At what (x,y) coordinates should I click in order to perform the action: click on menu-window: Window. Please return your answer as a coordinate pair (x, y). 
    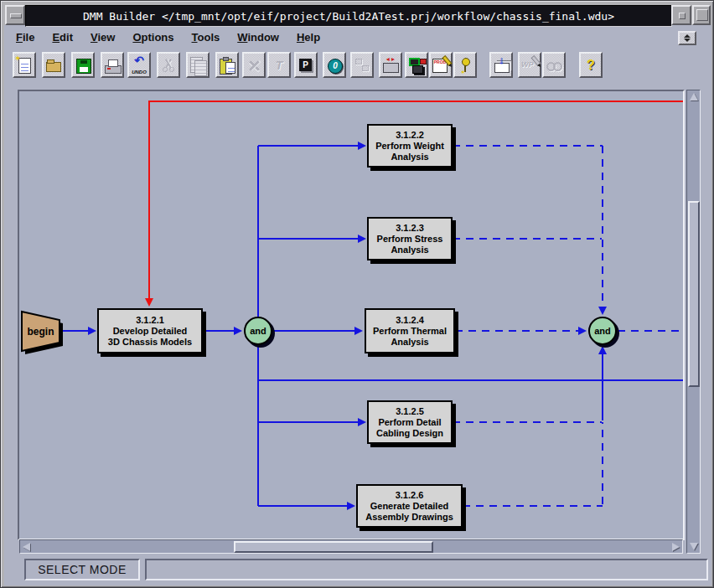
    Looking at the image, I should click on (258, 37).